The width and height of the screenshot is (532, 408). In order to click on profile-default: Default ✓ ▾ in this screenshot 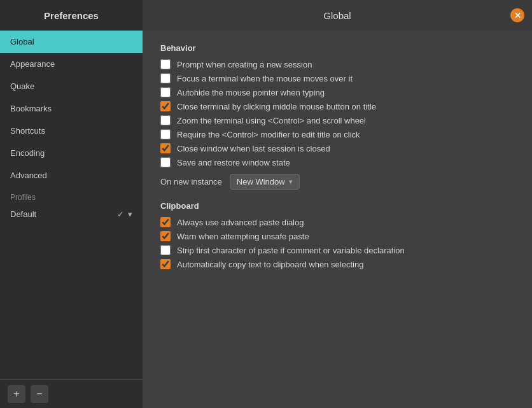, I will do `click(71, 214)`.